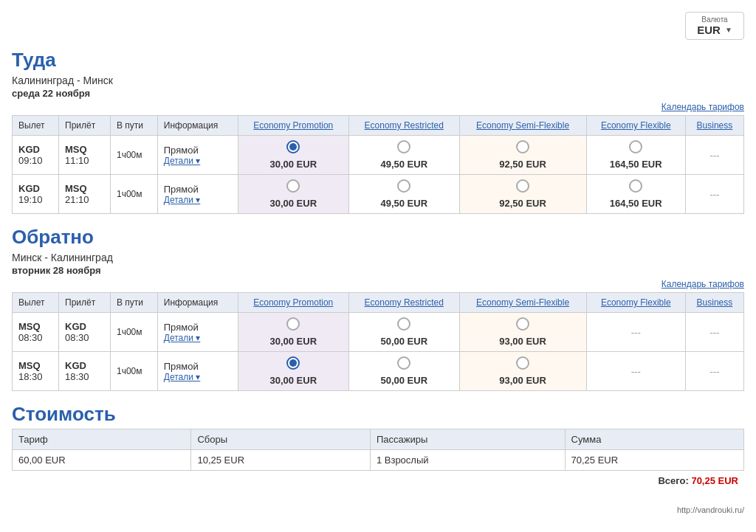 The height and width of the screenshot is (532, 756). What do you see at coordinates (378, 450) in the screenshot?
I see `cost-table: Тариф Сборы Пассажиры Сумма 60,00 EUR 10…` at bounding box center [378, 450].